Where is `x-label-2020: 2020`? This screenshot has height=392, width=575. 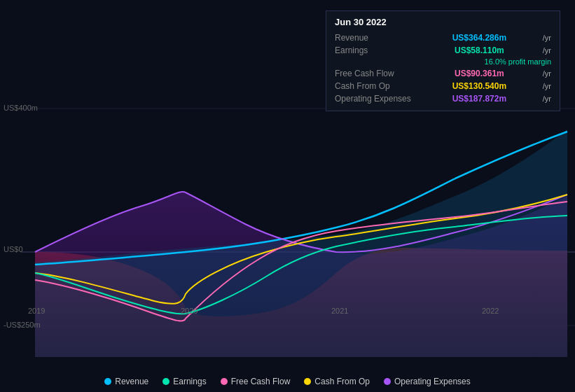
x-label-2020: 2020 is located at coordinates (189, 311).